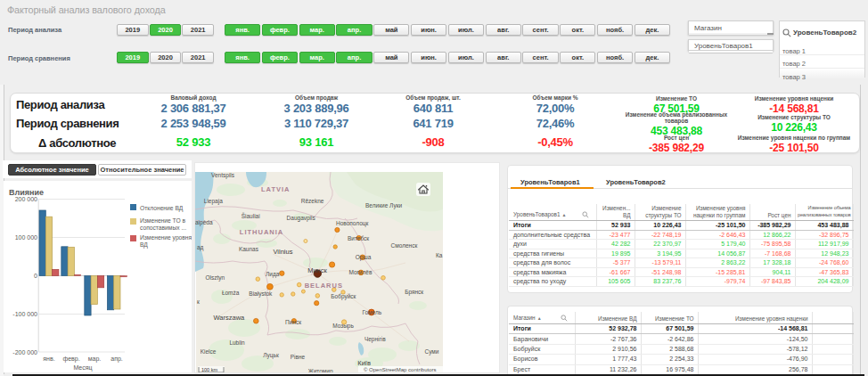  Describe the element at coordinates (372, 312) in the screenshot. I see `svg-text: Гомель` at that location.